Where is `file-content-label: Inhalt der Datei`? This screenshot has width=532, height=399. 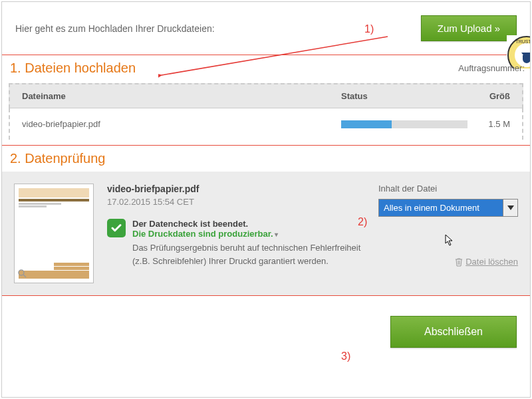
file-content-label: Inhalt der Datei is located at coordinates (448, 189).